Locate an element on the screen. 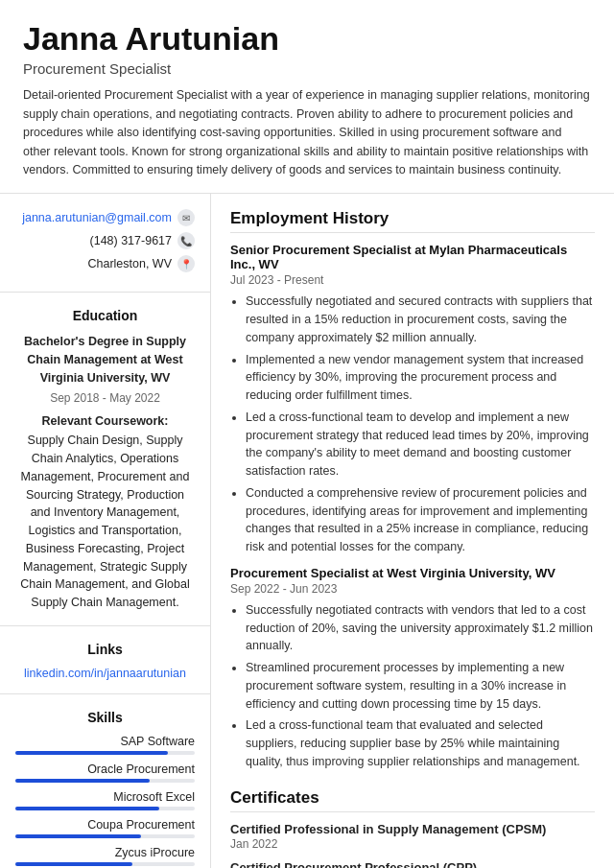 Image resolution: width=614 pixels, height=868 pixels. contact-location-item: Charleston, WV 📍 is located at coordinates (106, 264).